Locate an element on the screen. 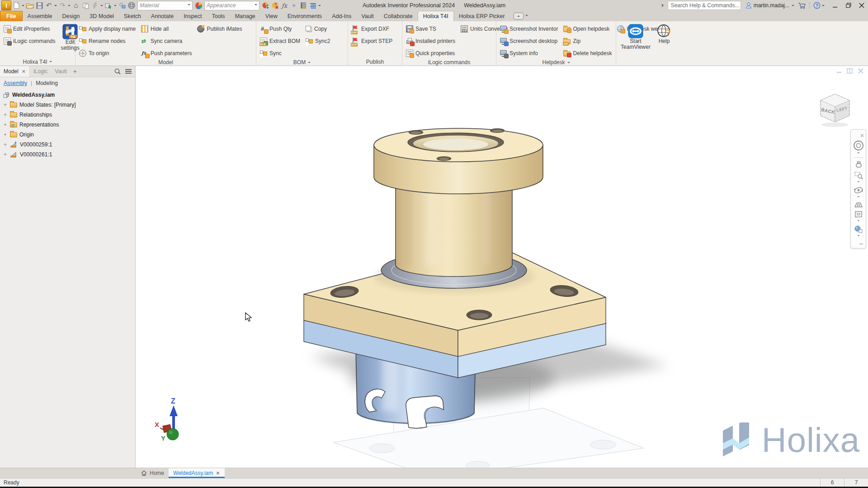 This screenshot has width=868, height=488. undo-dropdown is located at coordinates (56, 6).